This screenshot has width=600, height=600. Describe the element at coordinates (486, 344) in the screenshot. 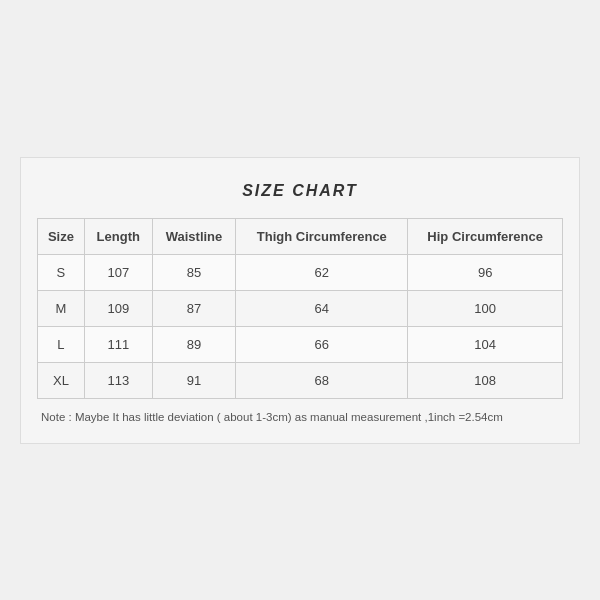

I see `cell-4: 104` at that location.